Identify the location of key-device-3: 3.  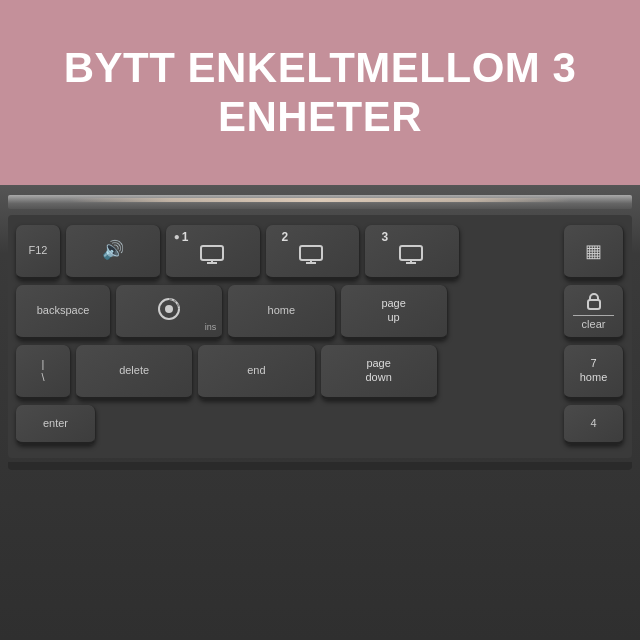
(412, 252).